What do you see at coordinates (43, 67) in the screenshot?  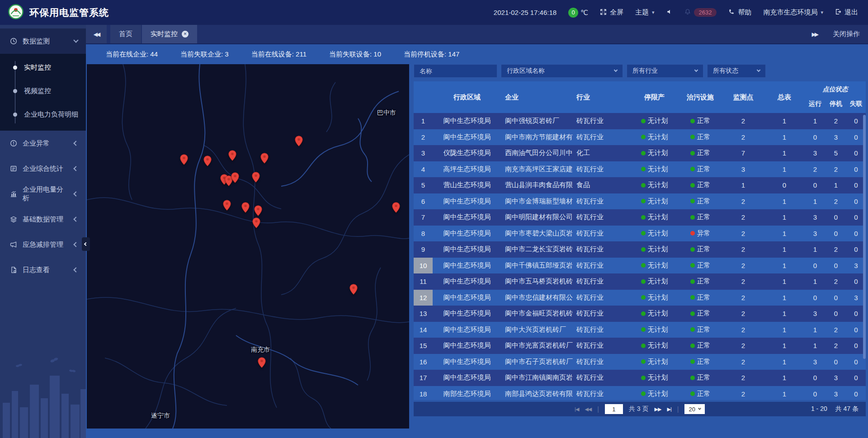 I see `sidebar-subitem: 实时监控` at bounding box center [43, 67].